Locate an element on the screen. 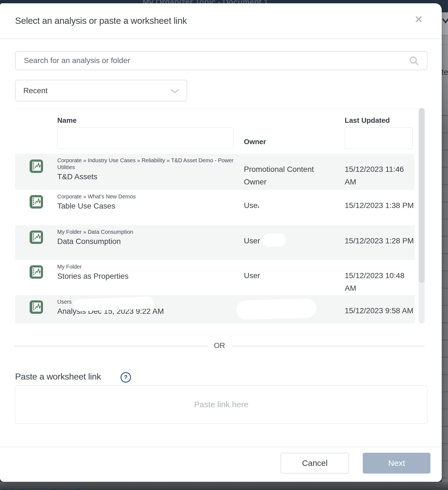 The height and width of the screenshot is (490, 448). breadcrumb: My Folder » Data Consumption is located at coordinates (146, 232).